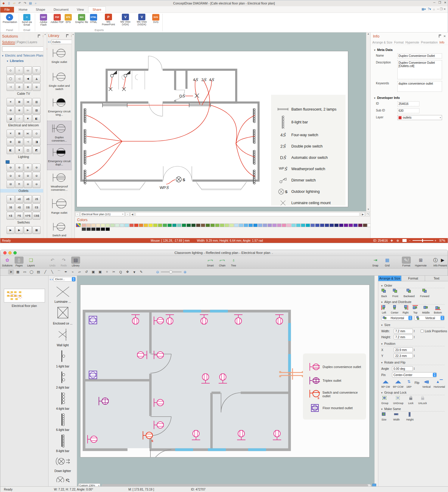 The width and height of the screenshot is (448, 492). I want to click on toolbar-grid: ▦Grid, so click(387, 262).